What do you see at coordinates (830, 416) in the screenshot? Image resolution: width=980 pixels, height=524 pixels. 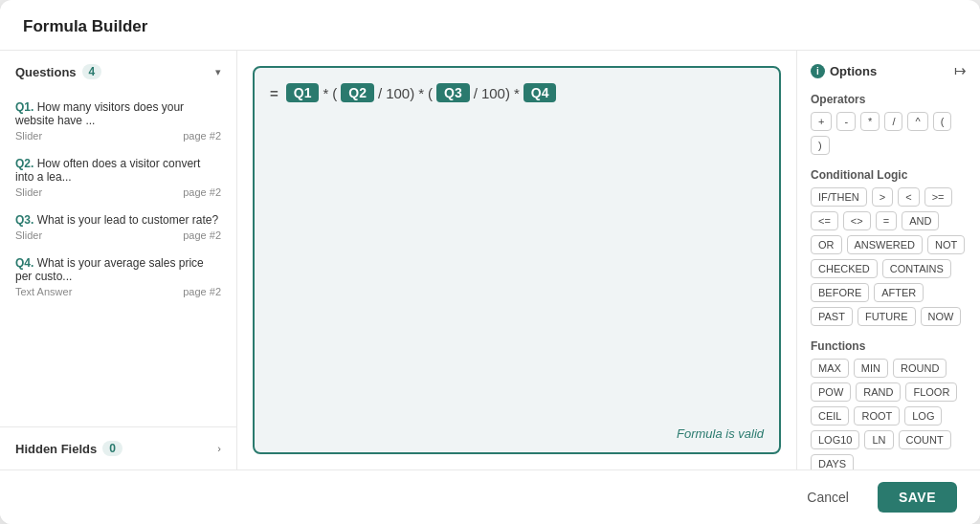 I see `chip-ceil: CEIL` at bounding box center [830, 416].